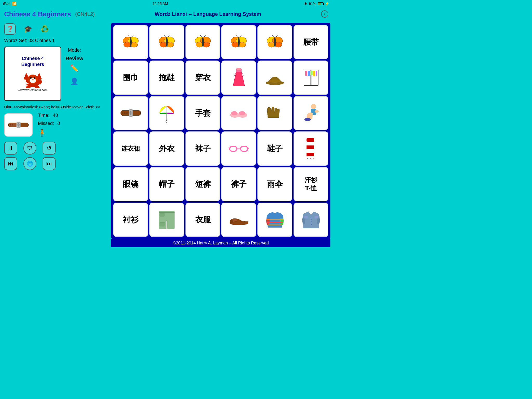 The width and height of the screenshot is (532, 399). What do you see at coordinates (11, 148) in the screenshot?
I see `pause-button: ⏸` at bounding box center [11, 148].